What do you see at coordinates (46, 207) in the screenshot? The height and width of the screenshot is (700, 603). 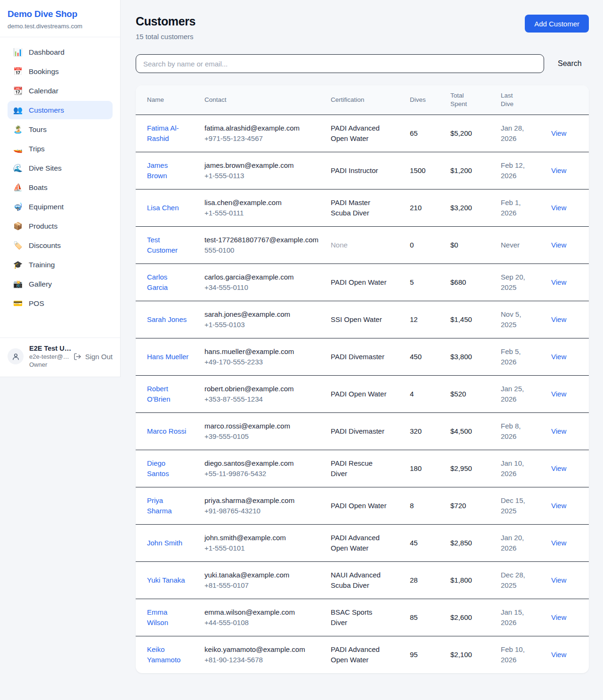 I see `sidebar-item-label: Equipment` at bounding box center [46, 207].